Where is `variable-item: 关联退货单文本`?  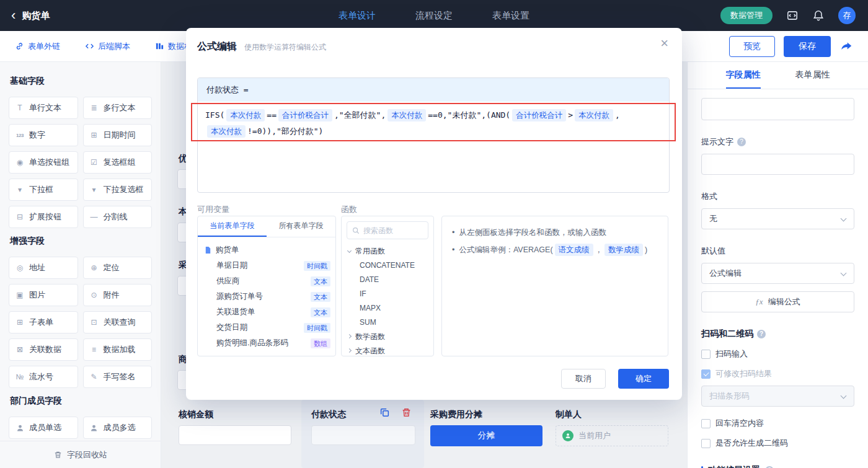
variable-item: 关联退货单文本 is located at coordinates (267, 312).